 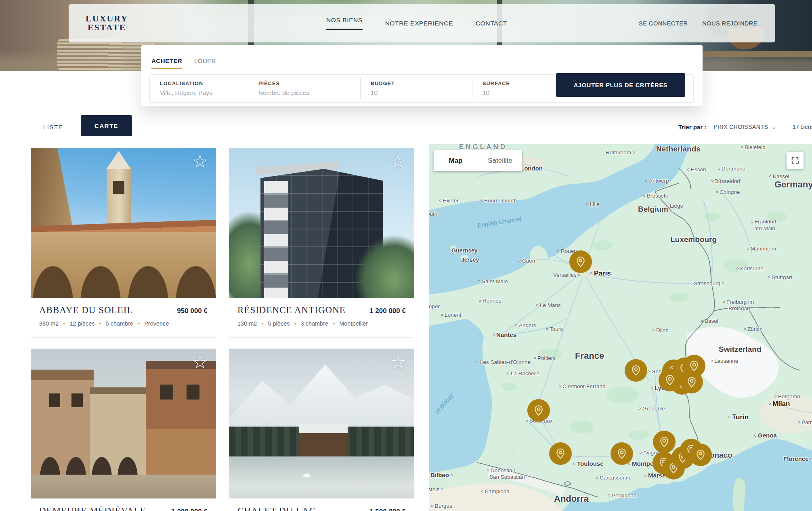 I want to click on satellite-view-button: Satellite, so click(x=500, y=161).